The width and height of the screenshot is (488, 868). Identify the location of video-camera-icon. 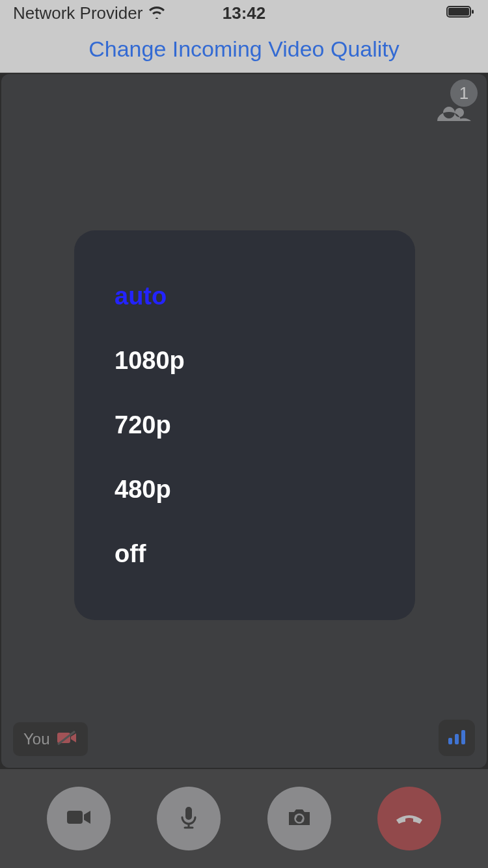
(79, 819).